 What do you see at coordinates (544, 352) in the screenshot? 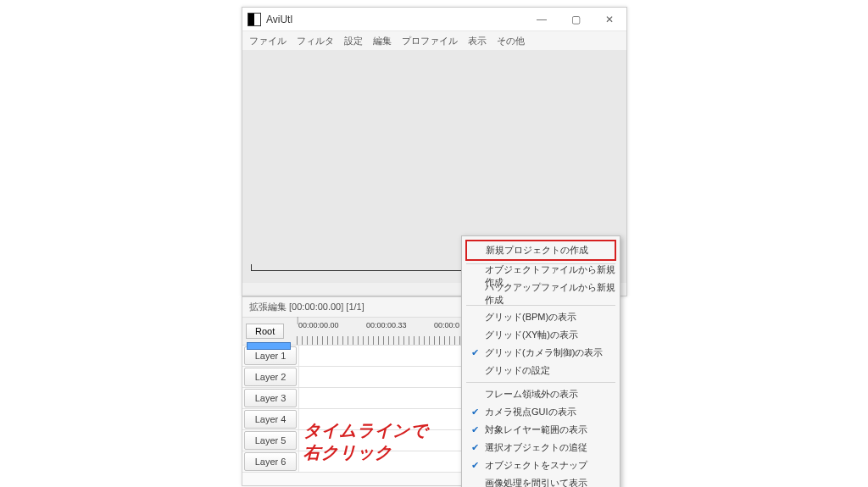
I see `context-menu-label: グリッド(カメラ制御)の表示` at bounding box center [544, 352].